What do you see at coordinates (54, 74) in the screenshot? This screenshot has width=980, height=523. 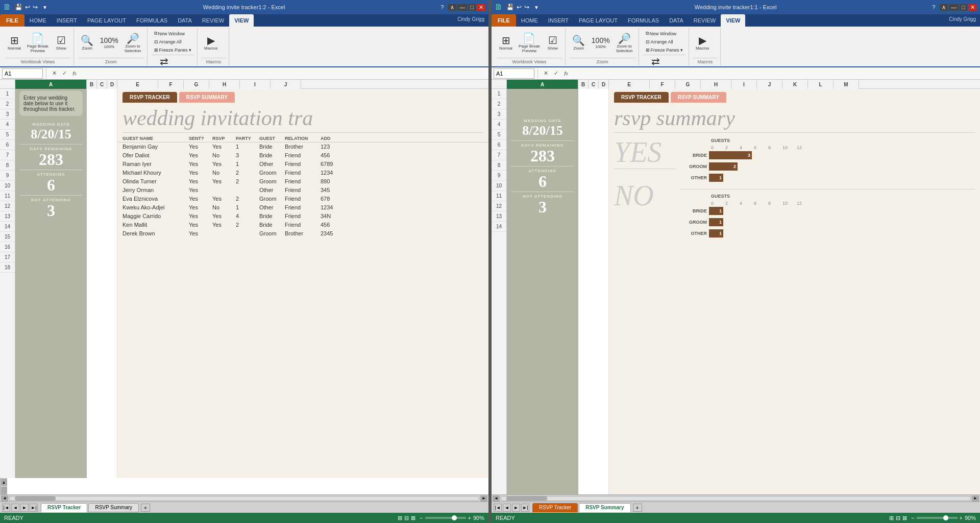 I see `left-formula-cancel: ✕` at bounding box center [54, 74].